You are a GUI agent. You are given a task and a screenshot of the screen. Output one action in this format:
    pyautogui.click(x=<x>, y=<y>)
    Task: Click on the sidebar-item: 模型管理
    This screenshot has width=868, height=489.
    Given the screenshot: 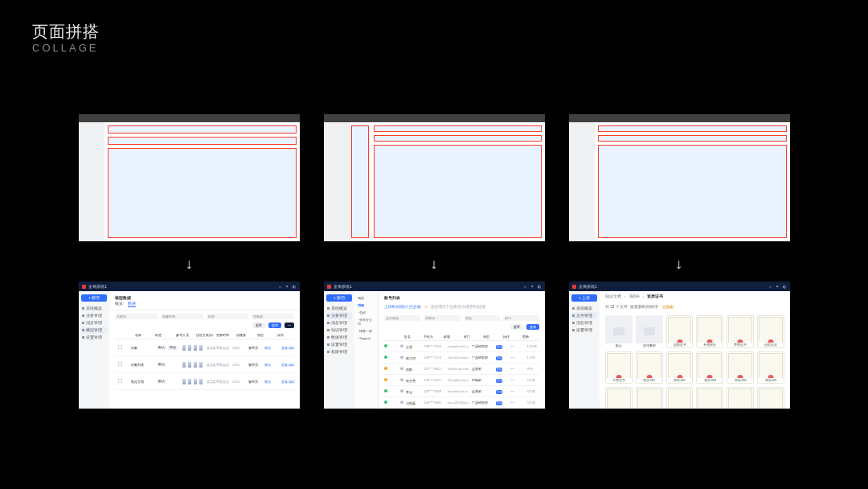 What is the action you would take?
    pyautogui.click(x=94, y=330)
    